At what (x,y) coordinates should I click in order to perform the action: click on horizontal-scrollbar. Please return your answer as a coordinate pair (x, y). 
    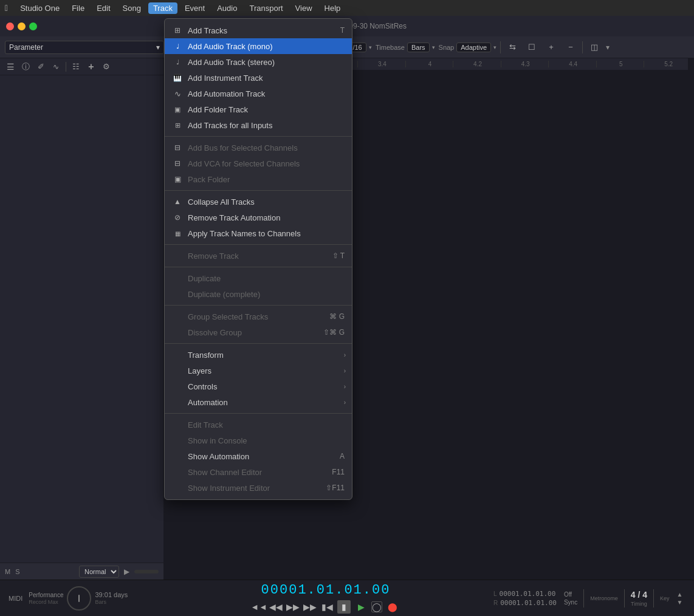
    Looking at the image, I should click on (429, 577).